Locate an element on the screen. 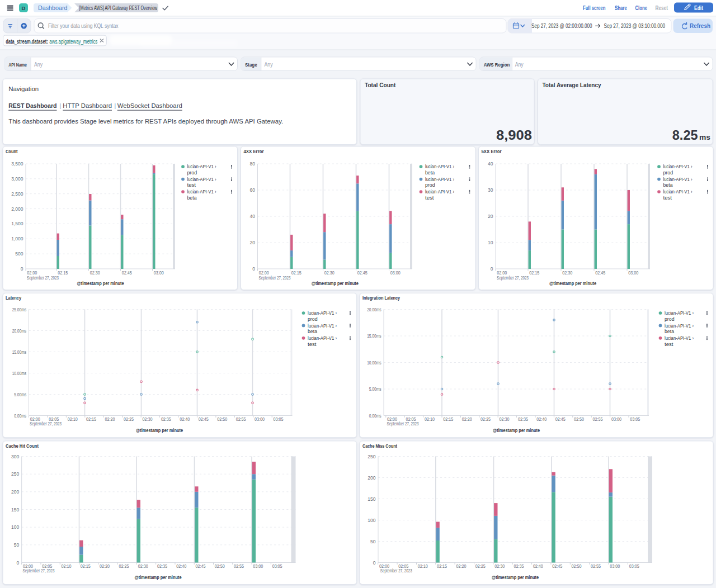 Image resolution: width=716 pixels, height=588 pixels. svg-text: 1,000 is located at coordinates (17, 239).